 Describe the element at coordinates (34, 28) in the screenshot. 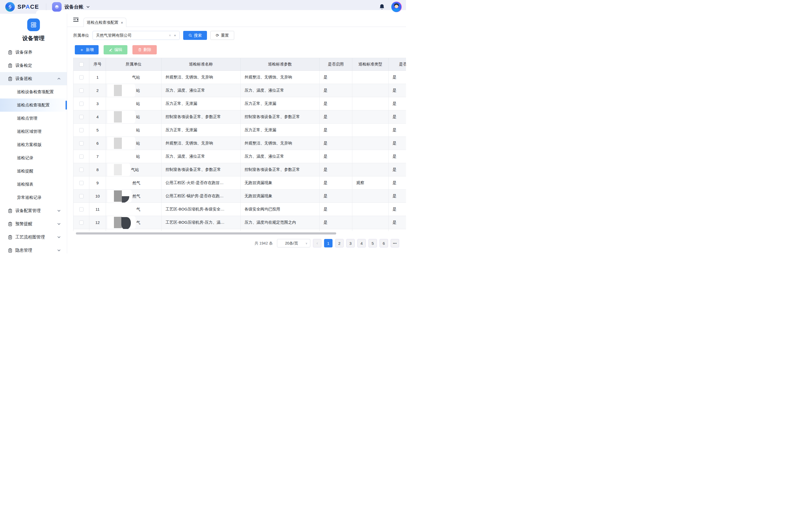

I see `sidebar-brand: 设备管理` at that location.